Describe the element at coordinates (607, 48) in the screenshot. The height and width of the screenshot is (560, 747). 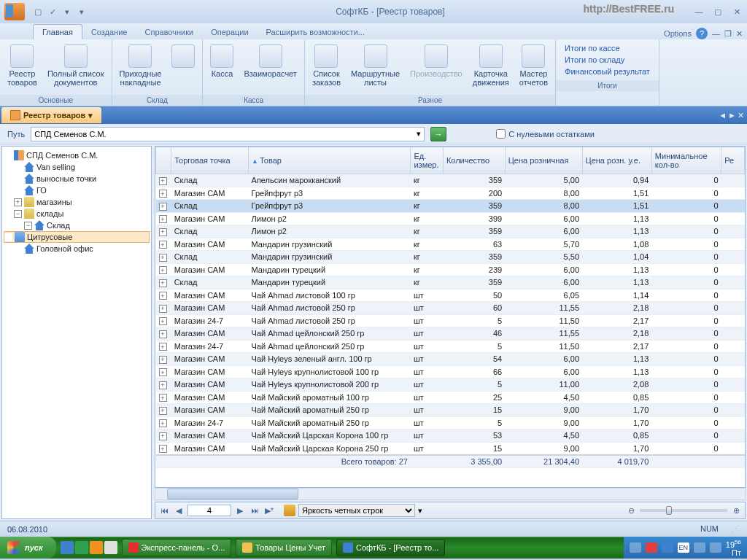
I see `ribbon-link: Итоги по кассе` at that location.